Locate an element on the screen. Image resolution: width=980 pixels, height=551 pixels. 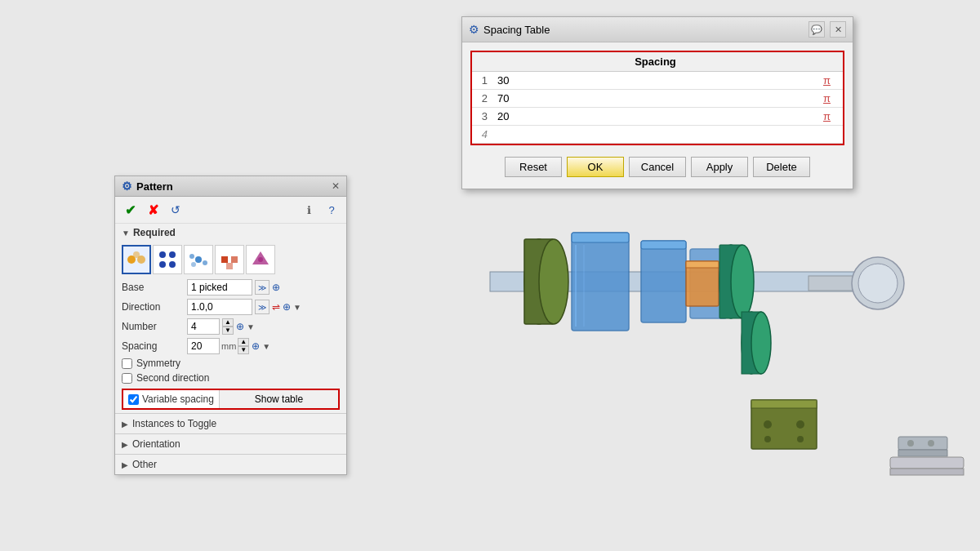
pattern-title-icon: ⚙ is located at coordinates (127, 186).